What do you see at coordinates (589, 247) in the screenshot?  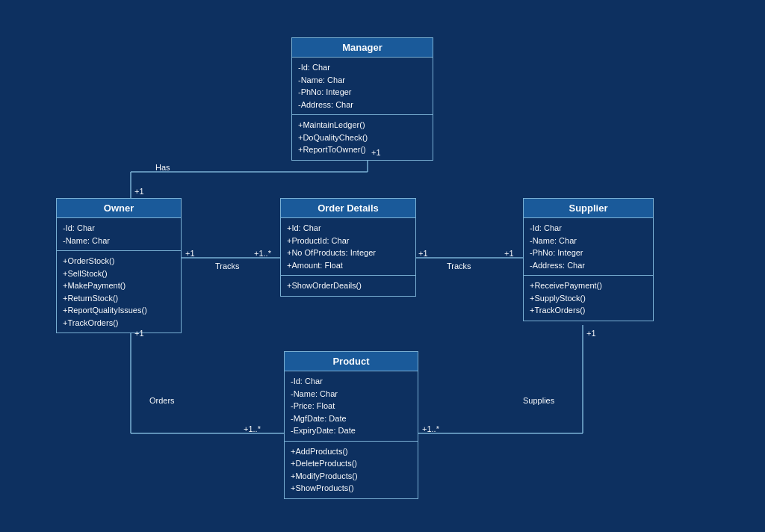 I see `supplier-attributes: -Id: Char -Name: Char -PhNo: Integer -Ad…` at bounding box center [589, 247].